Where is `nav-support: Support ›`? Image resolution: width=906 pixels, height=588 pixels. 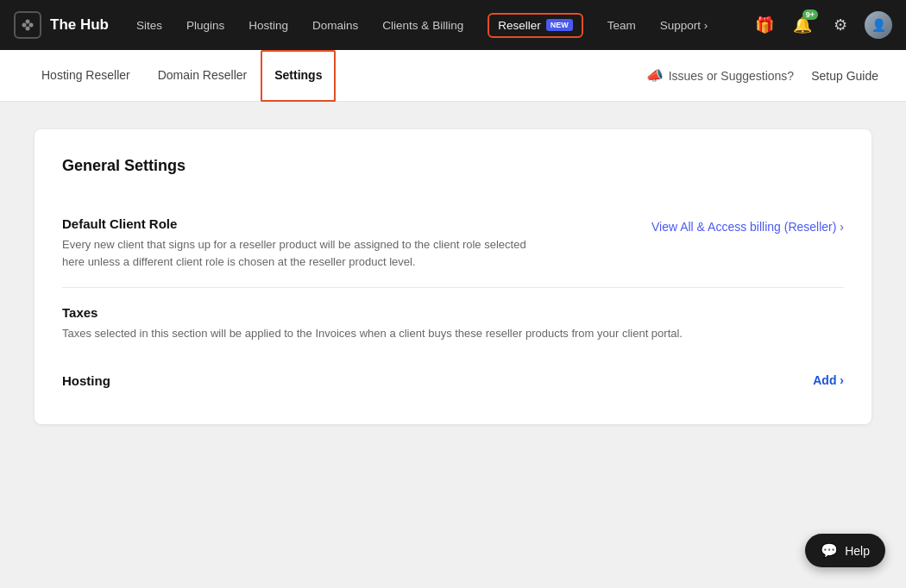
nav-support: Support › is located at coordinates (684, 26).